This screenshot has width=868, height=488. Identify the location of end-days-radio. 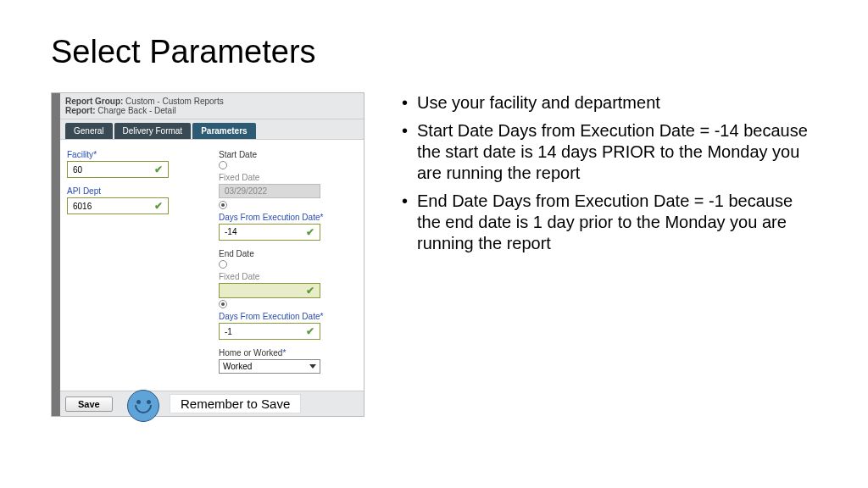
(223, 304).